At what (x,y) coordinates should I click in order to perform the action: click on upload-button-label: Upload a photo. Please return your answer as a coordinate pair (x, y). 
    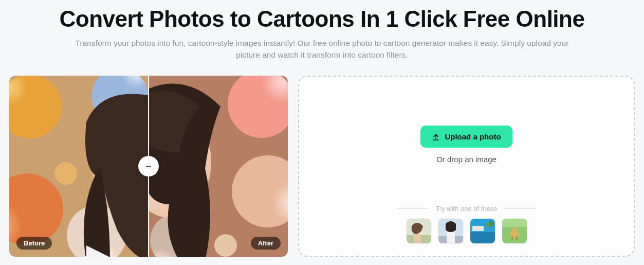
    Looking at the image, I should click on (473, 137).